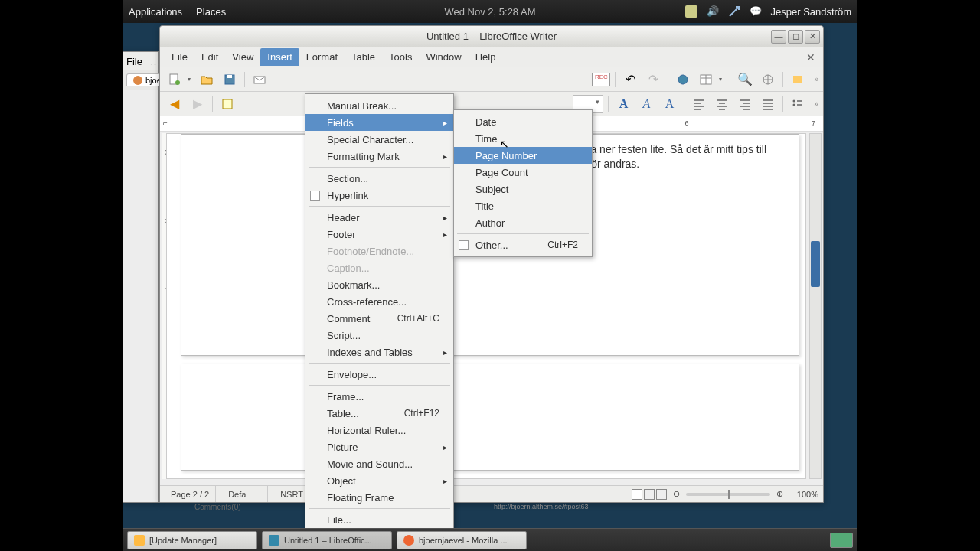  I want to click on email-icon, so click(260, 80).